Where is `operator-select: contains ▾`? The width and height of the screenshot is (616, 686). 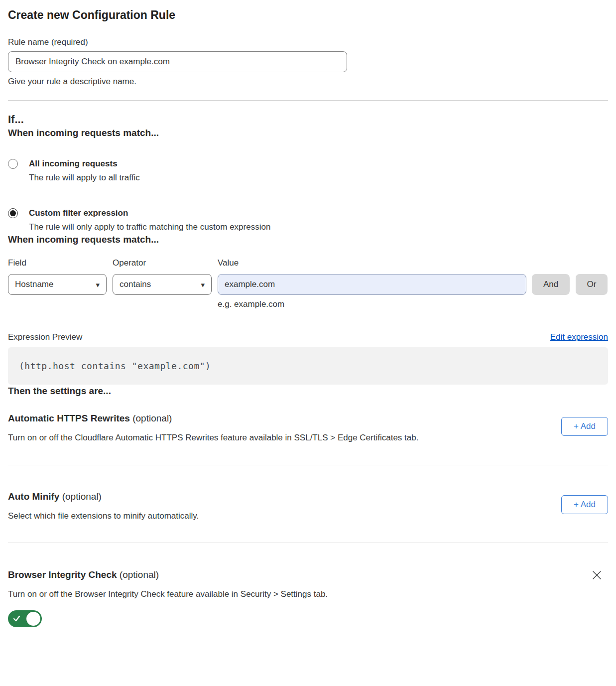 operator-select: contains ▾ is located at coordinates (162, 284).